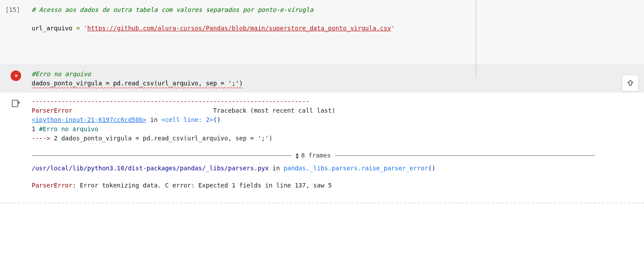 The width and height of the screenshot is (644, 272). Describe the element at coordinates (630, 83) in the screenshot. I see `scroll-to-top-button` at that location.